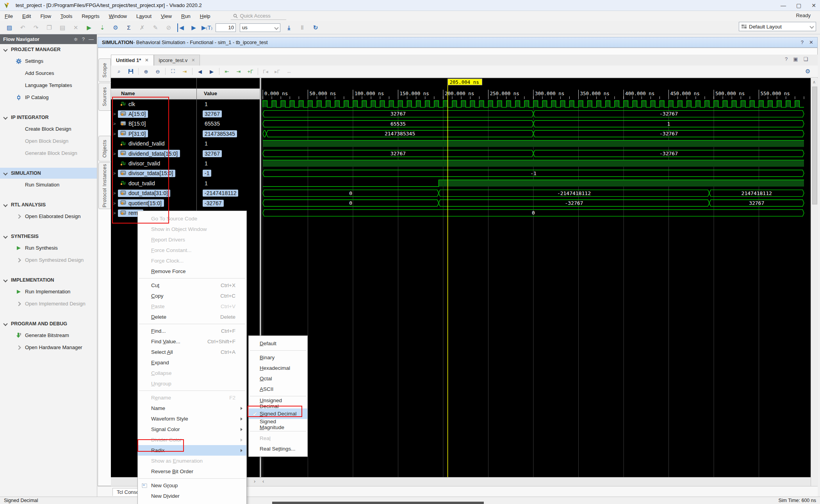 The width and height of the screenshot is (820, 504). What do you see at coordinates (378, 503) in the screenshot?
I see `bottom-scrollbar-thumb` at bounding box center [378, 503].